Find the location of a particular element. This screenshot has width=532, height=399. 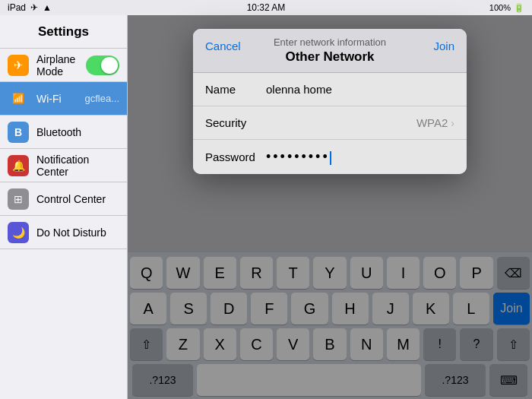

wifi-bars-icon: ▲ is located at coordinates (47, 8).